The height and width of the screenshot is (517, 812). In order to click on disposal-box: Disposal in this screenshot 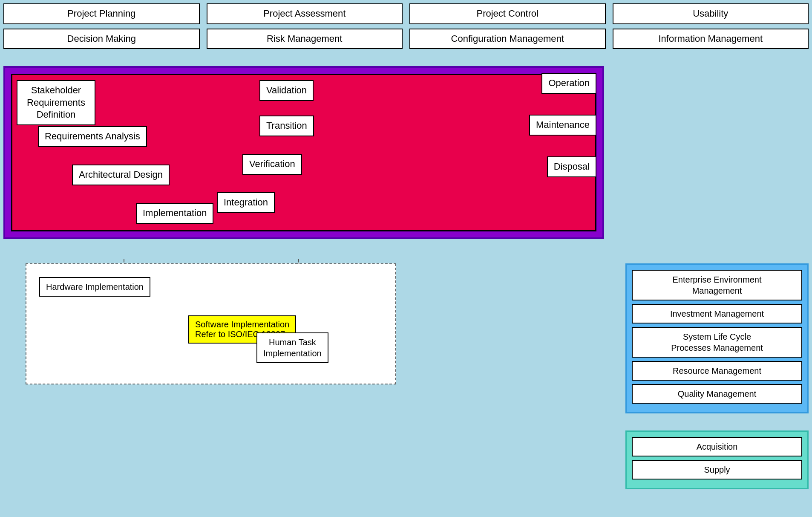, I will do `click(572, 167)`.